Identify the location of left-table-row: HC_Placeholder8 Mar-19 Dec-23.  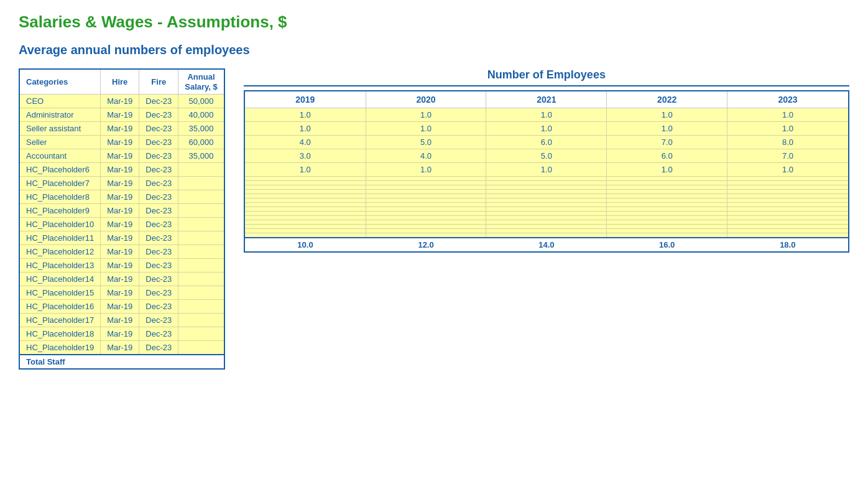
(122, 197).